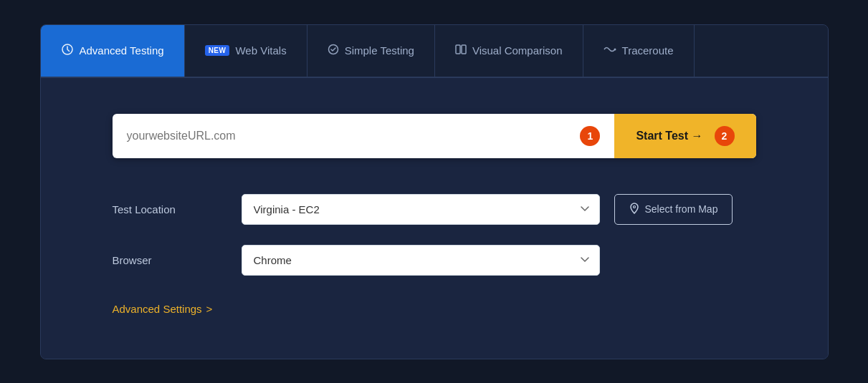 This screenshot has height=383, width=868. What do you see at coordinates (518, 50) in the screenshot?
I see `tab-visual-comparison-label: Visual Comparison` at bounding box center [518, 50].